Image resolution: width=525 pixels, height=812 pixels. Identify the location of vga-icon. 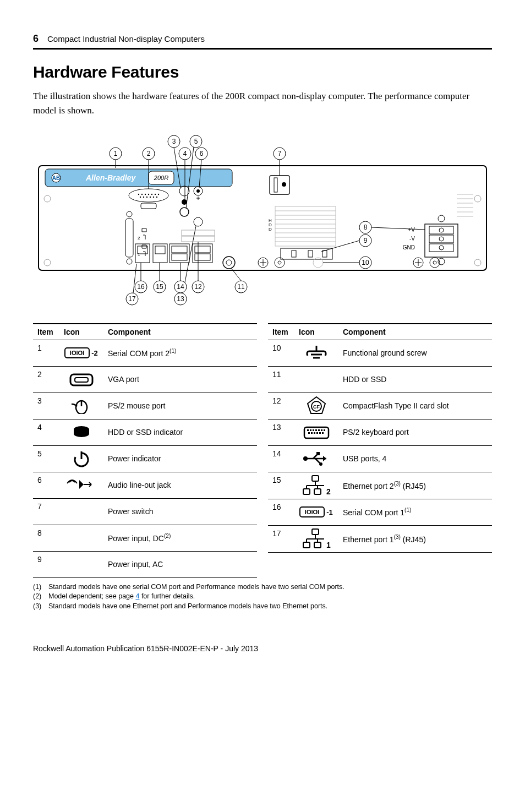
(81, 379).